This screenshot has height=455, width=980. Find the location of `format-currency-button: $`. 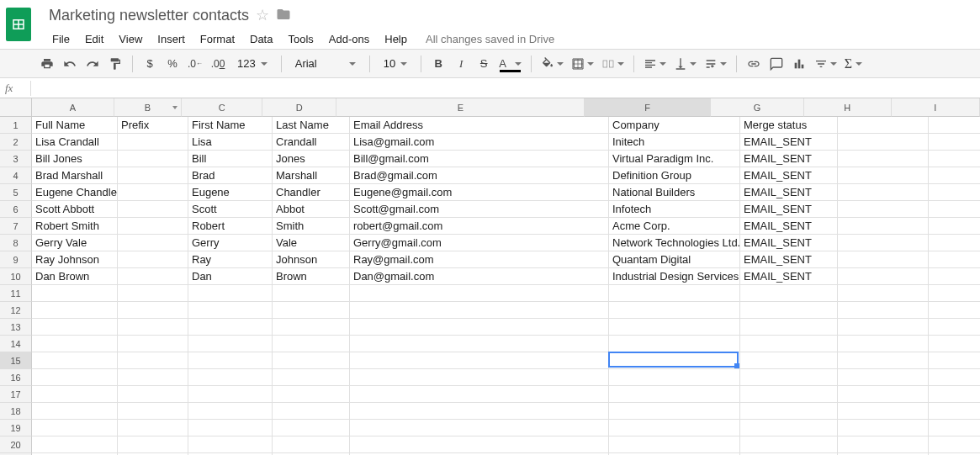

format-currency-button: $ is located at coordinates (150, 64).